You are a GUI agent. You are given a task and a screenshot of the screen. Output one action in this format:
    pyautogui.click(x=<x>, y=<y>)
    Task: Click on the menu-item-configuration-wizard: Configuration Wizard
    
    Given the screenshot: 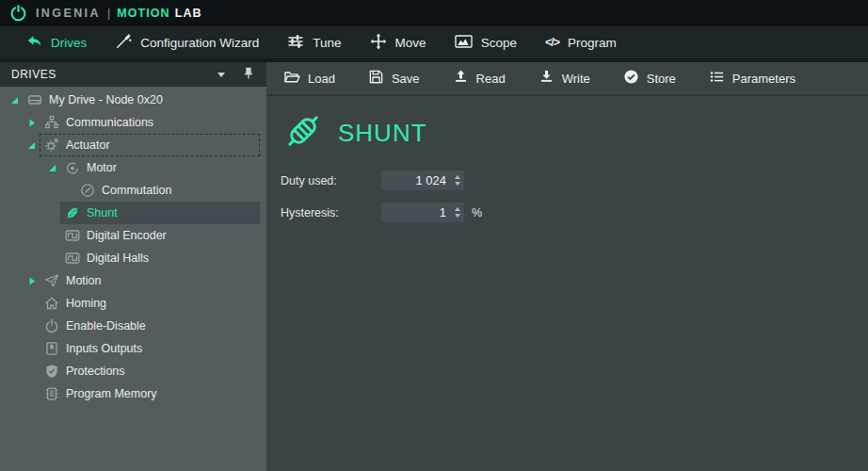 What is the action you would take?
    pyautogui.click(x=186, y=42)
    